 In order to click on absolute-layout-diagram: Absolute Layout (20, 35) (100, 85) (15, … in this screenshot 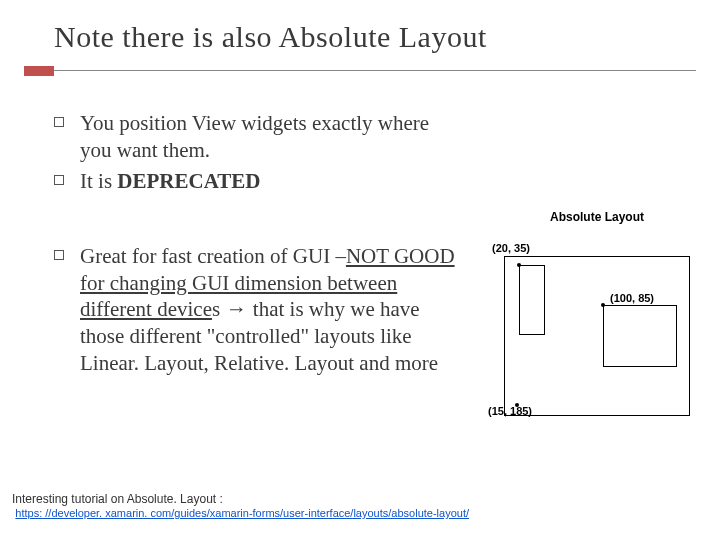, I will do `click(597, 330)`.